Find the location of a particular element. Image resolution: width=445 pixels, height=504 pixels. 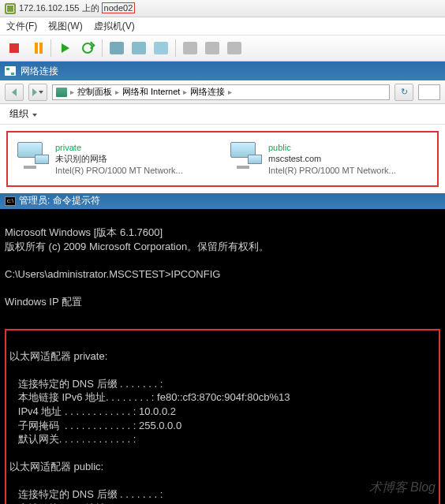

connection-public: public mscstest.com Intel(R) PRO/1000 MT… is located at coordinates (329, 159).